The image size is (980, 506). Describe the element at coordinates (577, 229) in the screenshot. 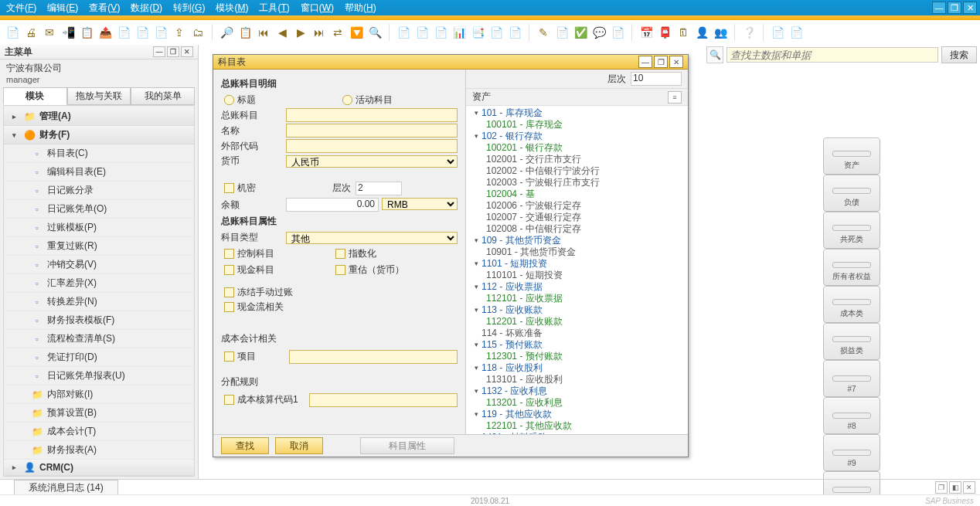

I see `tree-node-10: 102008 - 中信银行定存` at that location.